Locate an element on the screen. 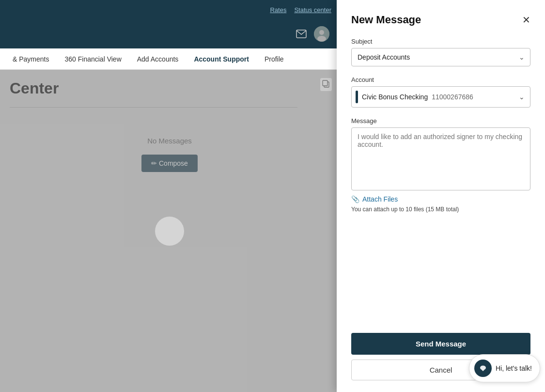 This screenshot has width=545, height=392. nav-bar: & Payments 360 Financial View Add Accoun… is located at coordinates (170, 59).